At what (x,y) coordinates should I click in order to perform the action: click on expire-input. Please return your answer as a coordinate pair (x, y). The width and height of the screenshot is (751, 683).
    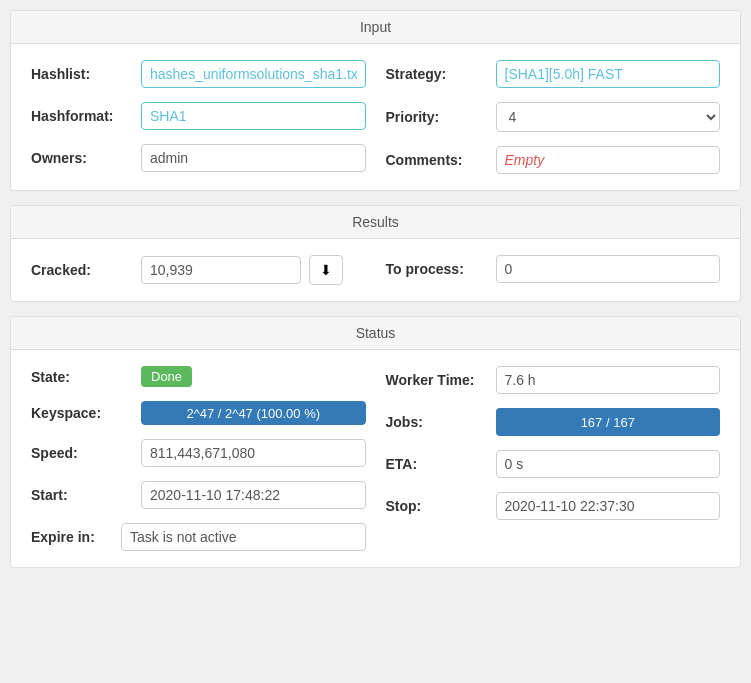
    Looking at the image, I should click on (244, 537).